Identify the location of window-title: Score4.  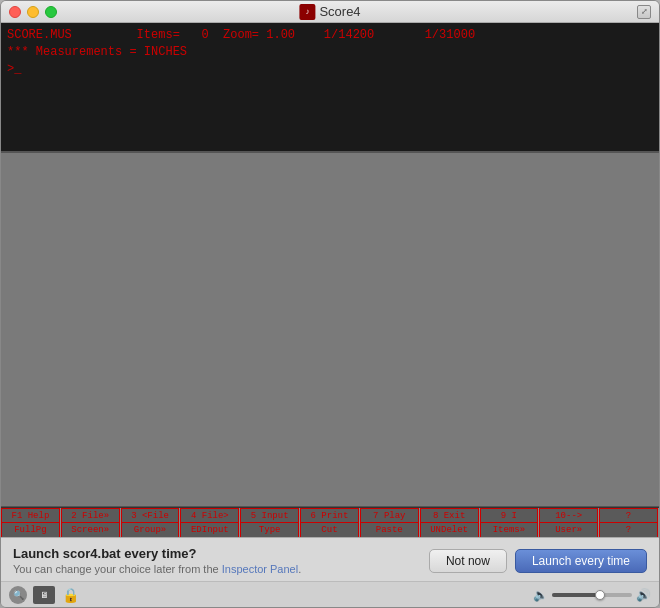
(340, 12).